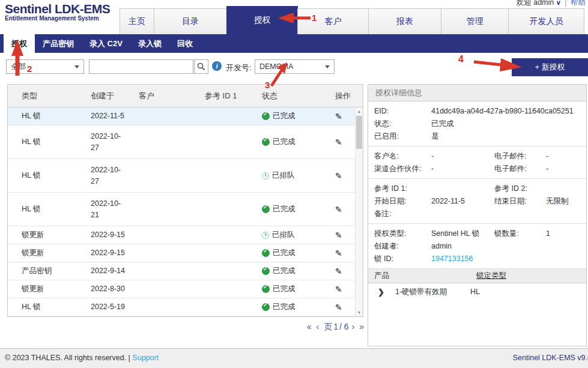  Describe the element at coordinates (201, 67) in the screenshot. I see `search-button` at that location.